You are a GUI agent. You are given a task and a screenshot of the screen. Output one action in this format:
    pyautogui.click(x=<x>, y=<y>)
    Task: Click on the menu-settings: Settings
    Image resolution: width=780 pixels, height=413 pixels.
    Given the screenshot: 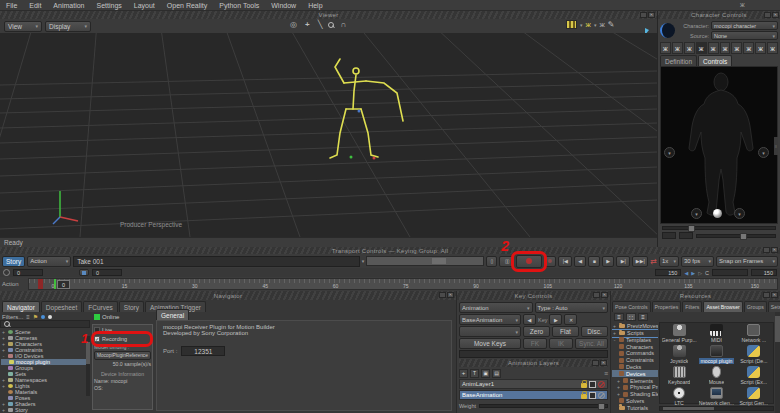 What is the action you would take?
    pyautogui.click(x=108, y=6)
    